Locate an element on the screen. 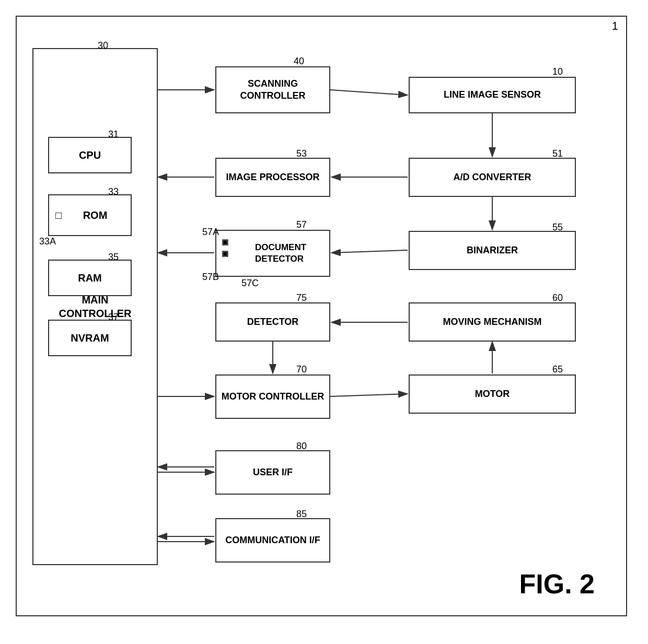  detector-box: DETECTOR is located at coordinates (273, 322).